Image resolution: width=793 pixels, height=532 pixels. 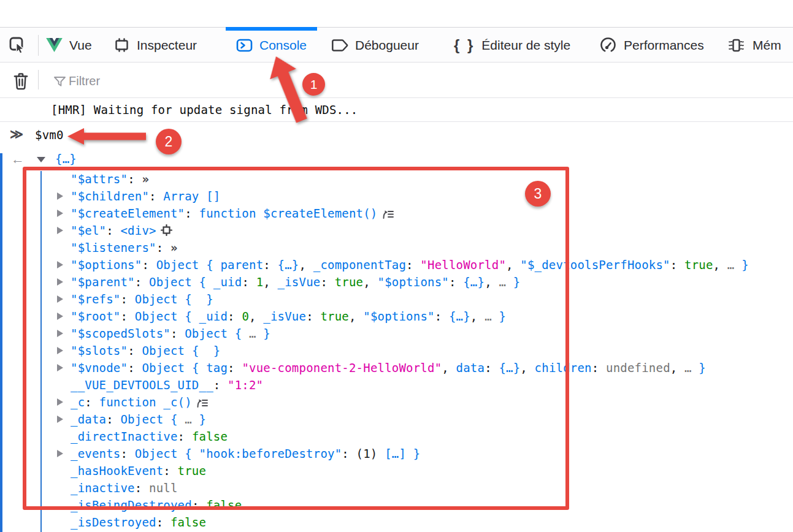 I want to click on property-key: tag, so click(x=217, y=368).